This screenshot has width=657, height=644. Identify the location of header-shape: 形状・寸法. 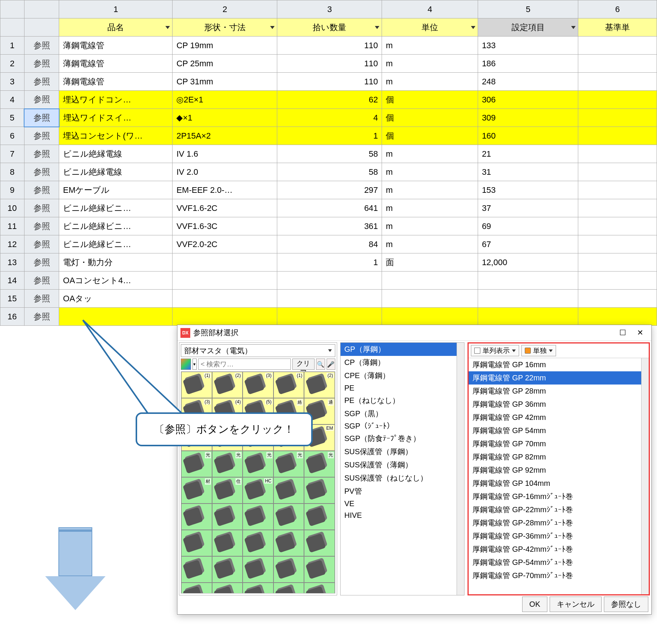
(225, 27).